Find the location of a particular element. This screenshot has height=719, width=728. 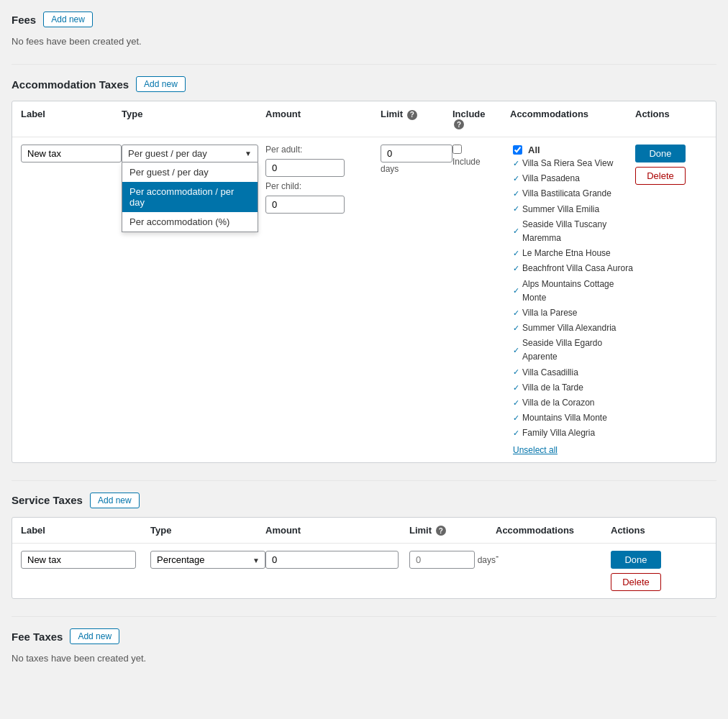

acc-item-7: ✓ Alps Mountains Cottage Monte is located at coordinates (574, 291).